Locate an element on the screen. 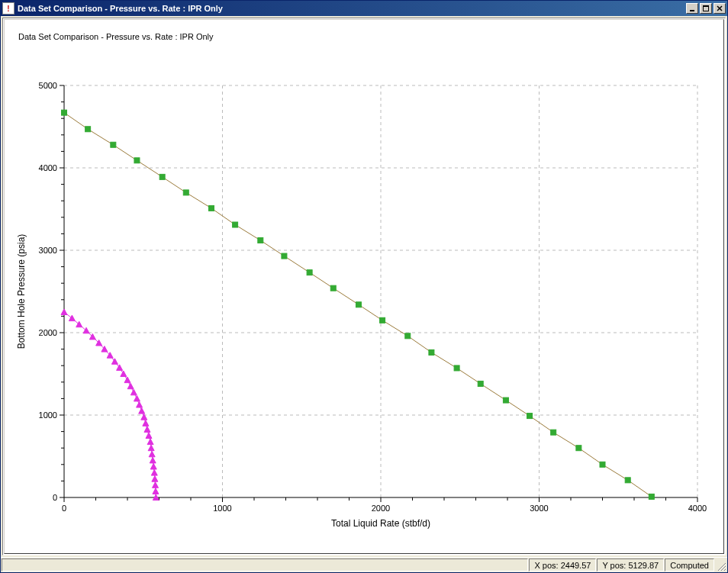 This screenshot has width=728, height=573. status-ypos-label: Y pos: is located at coordinates (614, 565).